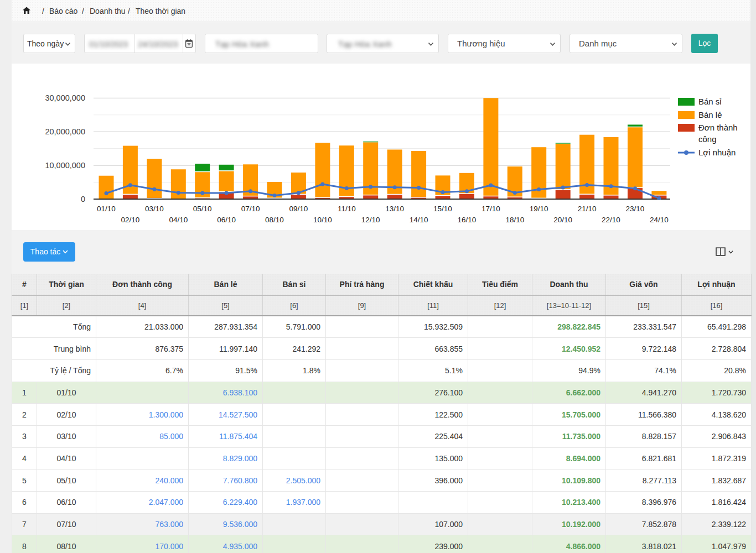  What do you see at coordinates (371, 220) in the screenshot?
I see `svg-text: 12/10` at bounding box center [371, 220].